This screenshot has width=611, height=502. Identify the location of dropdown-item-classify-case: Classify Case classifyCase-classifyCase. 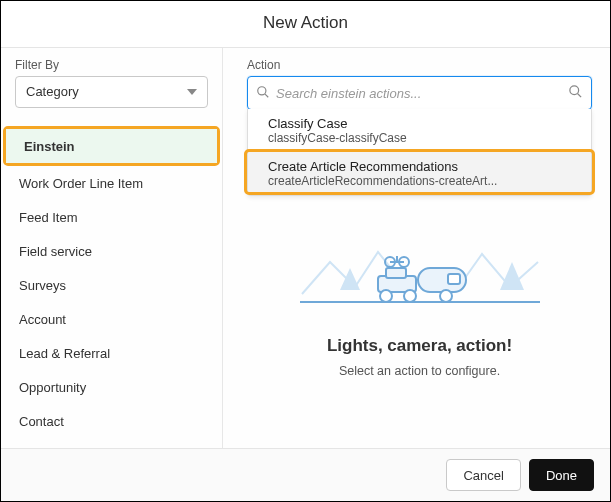
(420, 130).